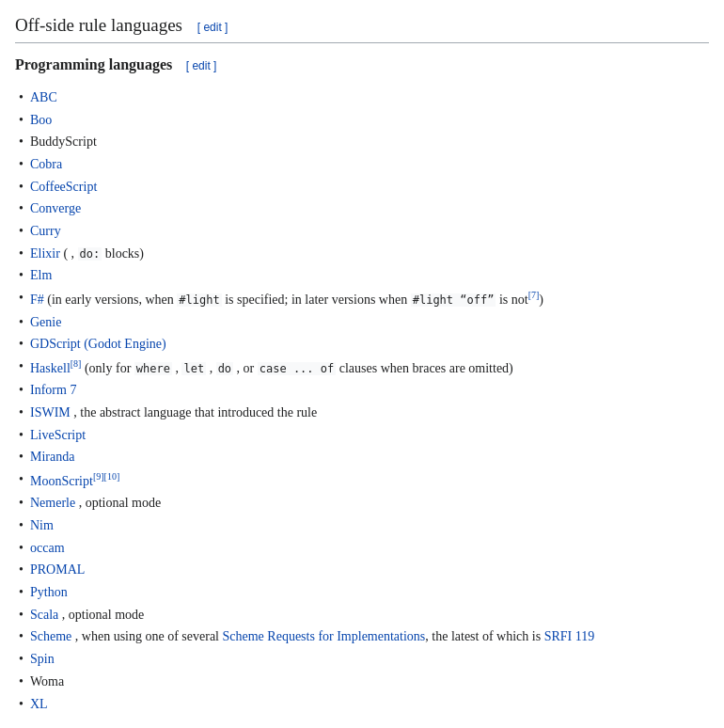 The height and width of the screenshot is (728, 724). Describe the element at coordinates (362, 503) in the screenshot. I see `list-item: Nemerle , optional mode` at that location.